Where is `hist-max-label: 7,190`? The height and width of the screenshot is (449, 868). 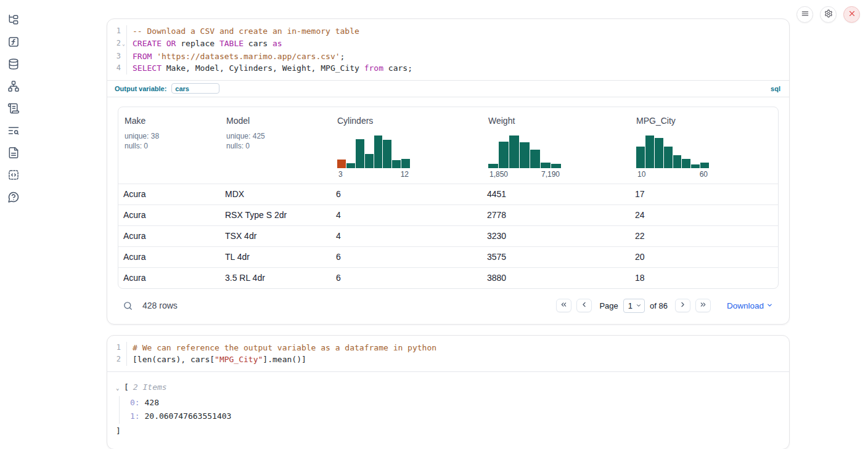
hist-max-label: 7,190 is located at coordinates (551, 174).